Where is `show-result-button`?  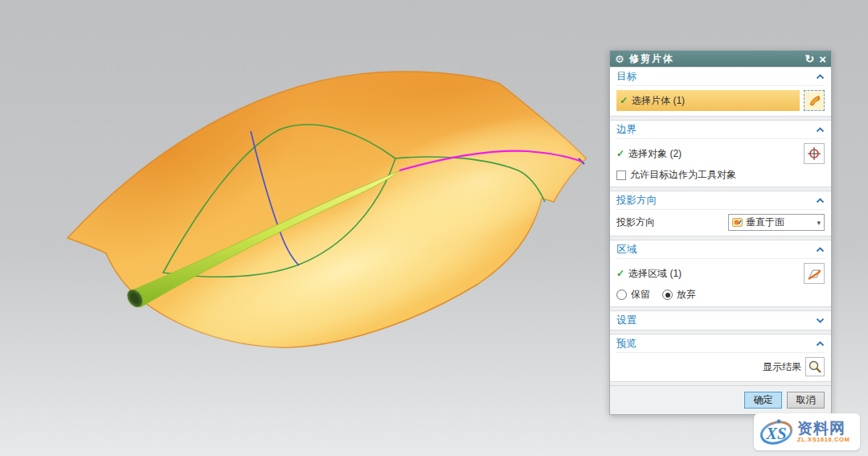 show-result-button is located at coordinates (815, 367).